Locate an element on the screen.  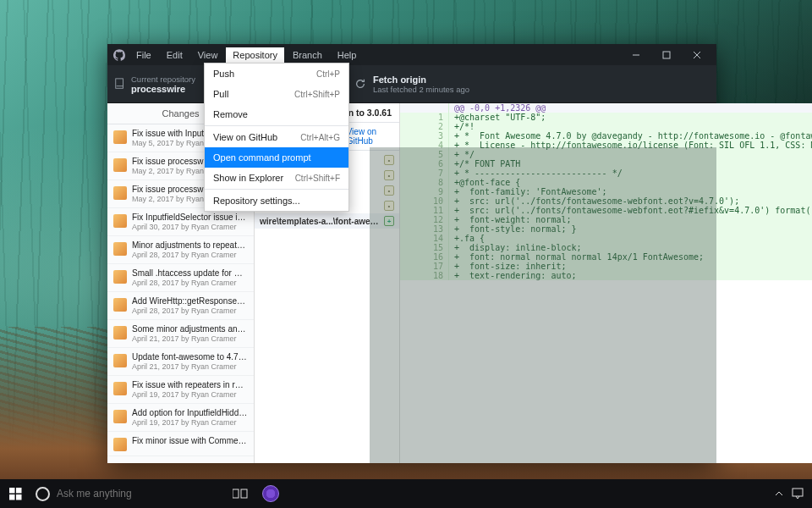
file-name: wire\templates-a...\font-awesome.css is located at coordinates (320, 222).